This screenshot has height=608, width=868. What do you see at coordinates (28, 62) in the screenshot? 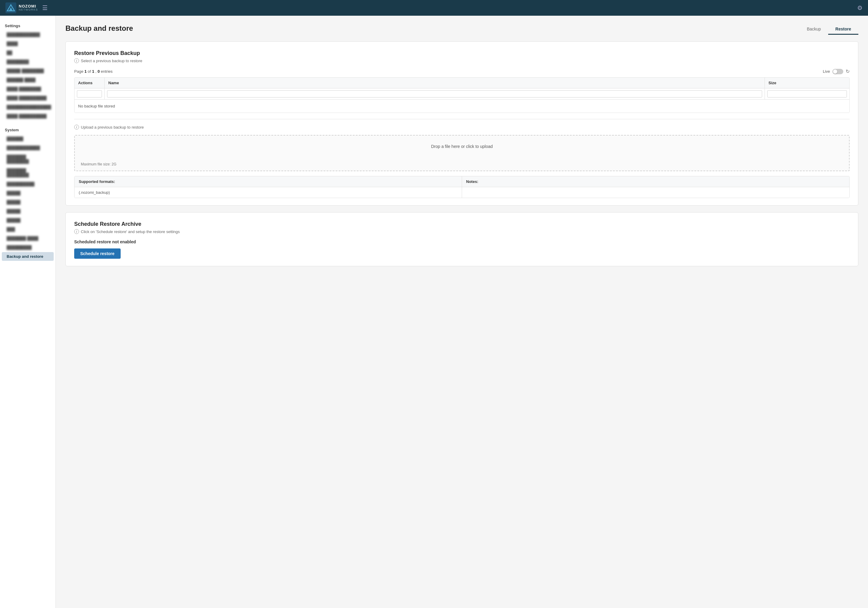
I see `sidebar-item-4: ████████` at bounding box center [28, 62].